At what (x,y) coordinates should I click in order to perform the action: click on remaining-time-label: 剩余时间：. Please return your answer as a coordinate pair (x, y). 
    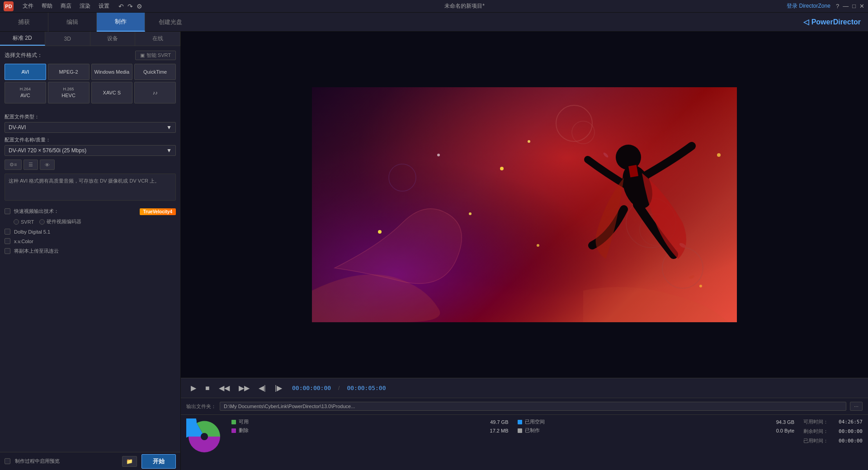
    Looking at the image, I should click on (819, 431).